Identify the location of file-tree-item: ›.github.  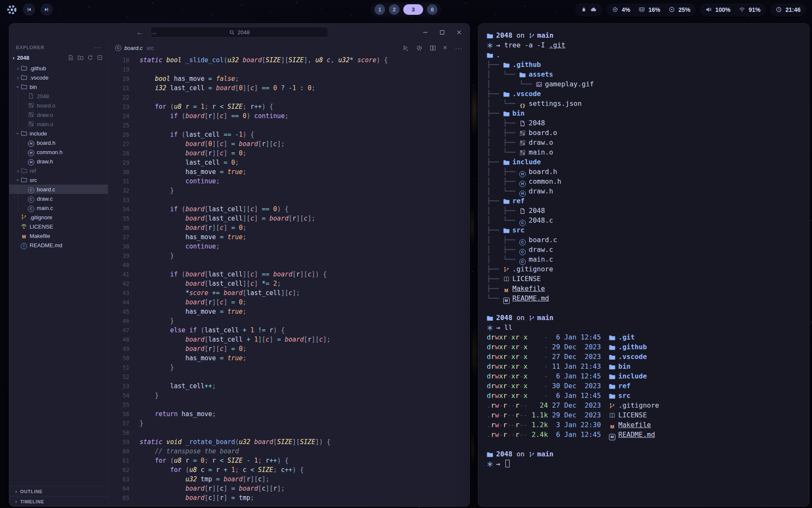
(58, 68).